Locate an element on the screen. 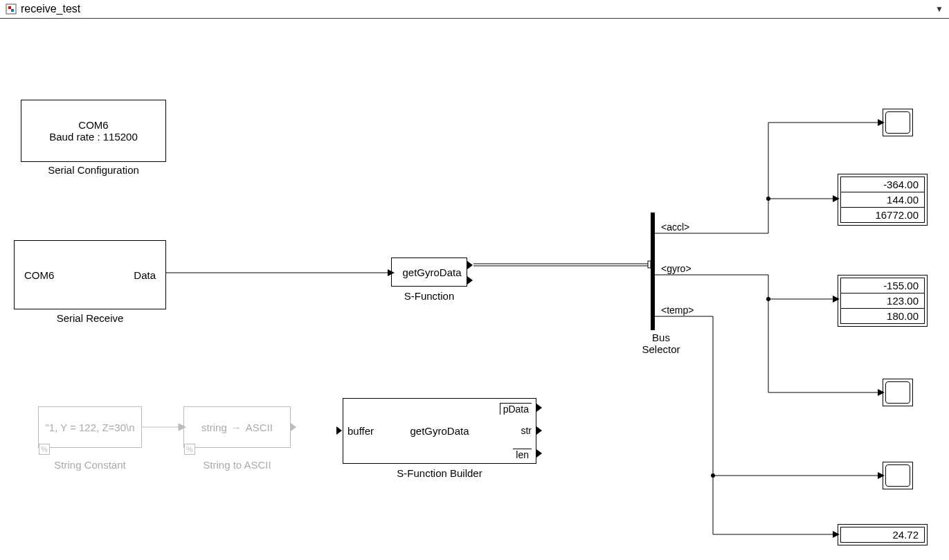  serial-configuration-block: COM6 Baud rate : 115200 is located at coordinates (93, 131).